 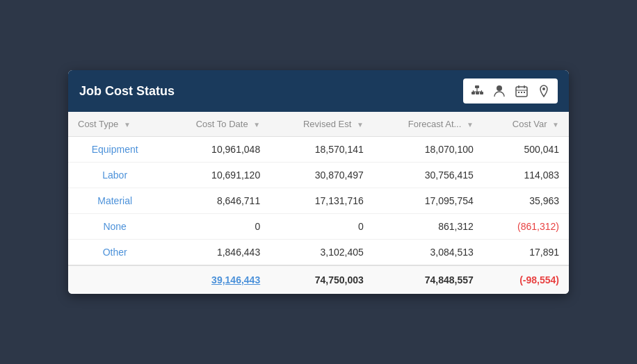 What do you see at coordinates (526, 226) in the screenshot?
I see `cell-cost-var: (861,312)` at bounding box center [526, 226].